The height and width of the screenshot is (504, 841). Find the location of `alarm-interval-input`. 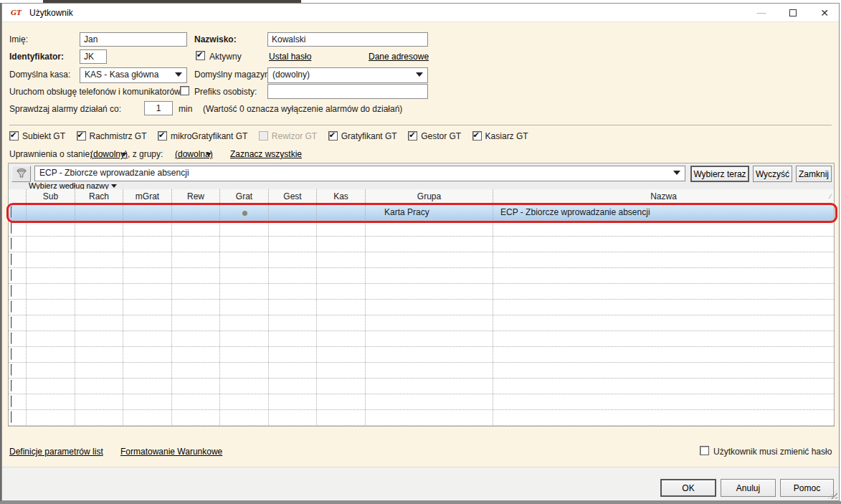

alarm-interval-input is located at coordinates (158, 108).